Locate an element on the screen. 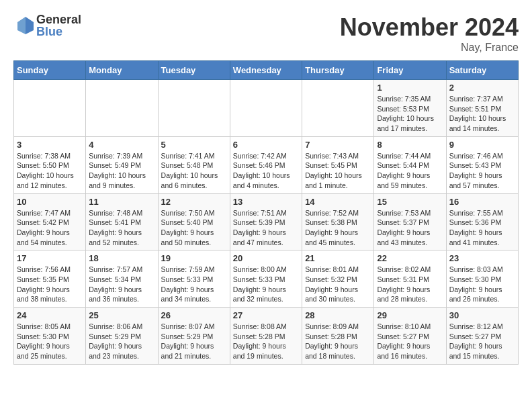  calendar-cell: 17Sunrise: 7:56 AM Sunset: 5:35 PM Dayli… is located at coordinates (50, 279).